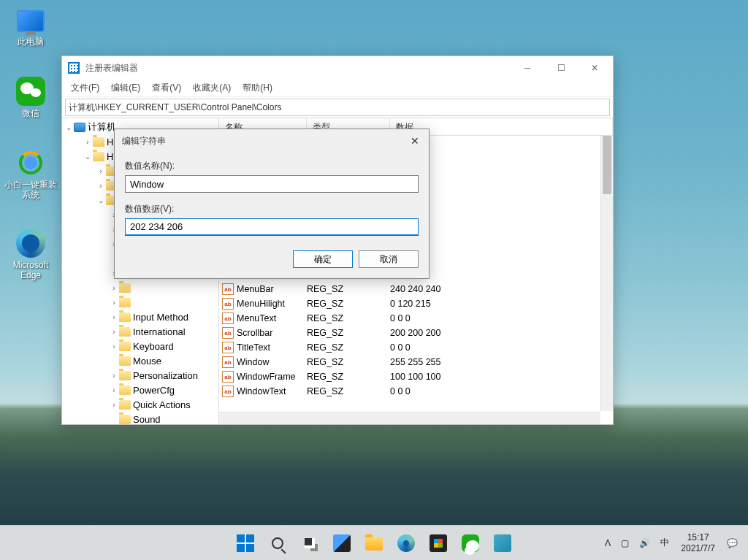 This screenshot has width=748, height=560. Describe the element at coordinates (527, 68) in the screenshot. I see `minimize-button: ─` at that location.